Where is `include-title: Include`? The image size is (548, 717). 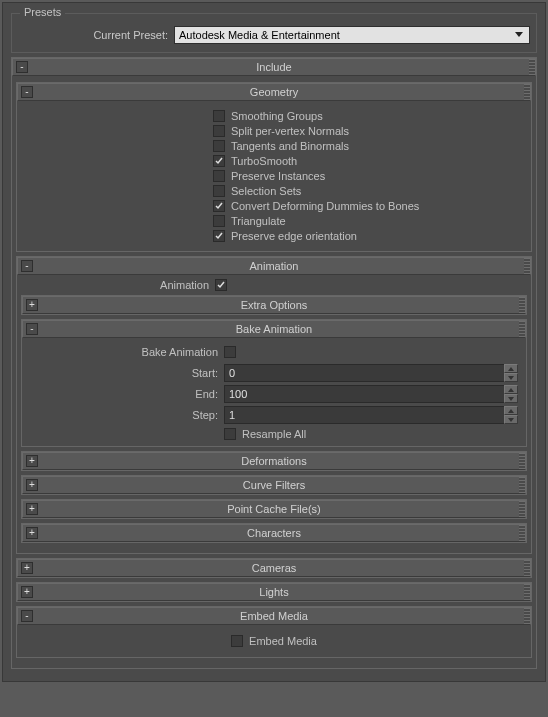
include-title: Include is located at coordinates (274, 67).